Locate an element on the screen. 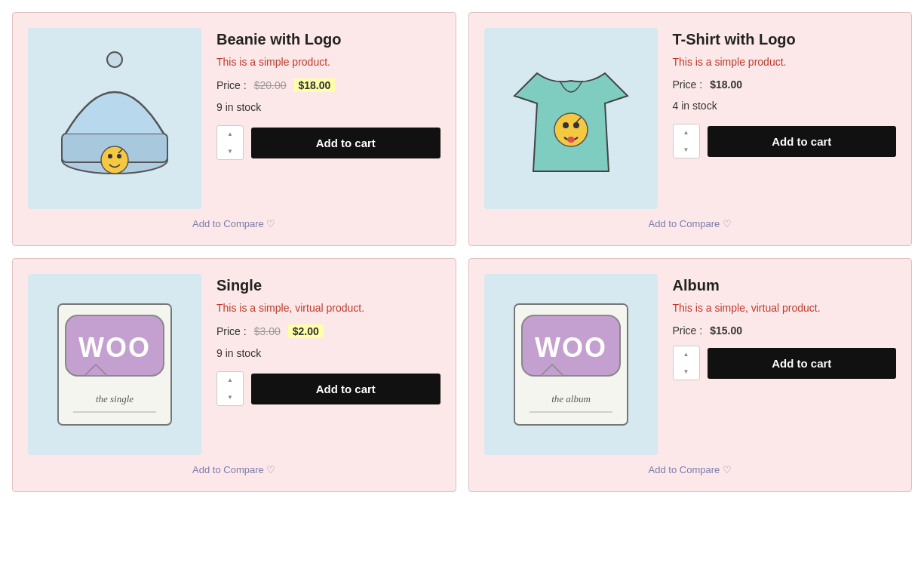 Image resolution: width=924 pixels, height=572 pixels. product-image-wrap: WOO the single is located at coordinates (115, 364).